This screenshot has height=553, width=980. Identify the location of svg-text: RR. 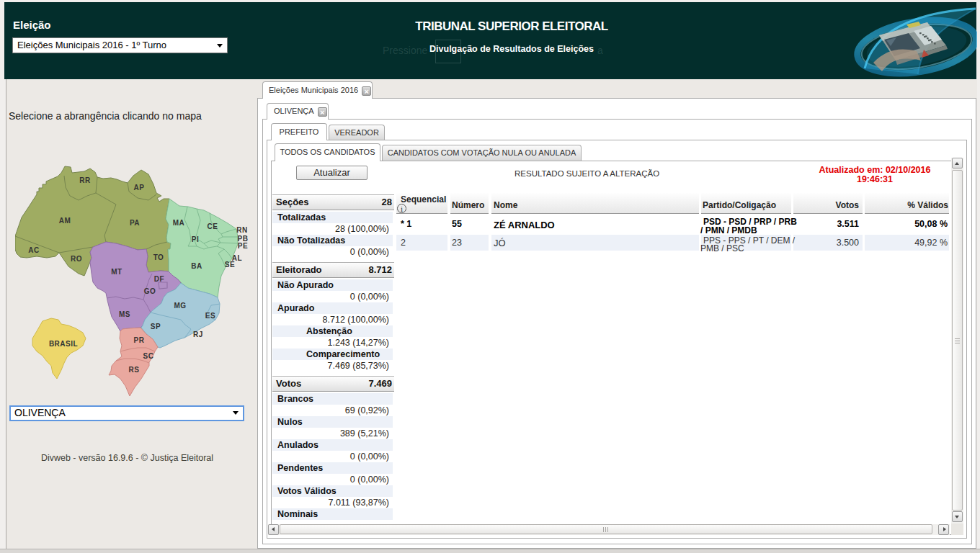
(85, 180).